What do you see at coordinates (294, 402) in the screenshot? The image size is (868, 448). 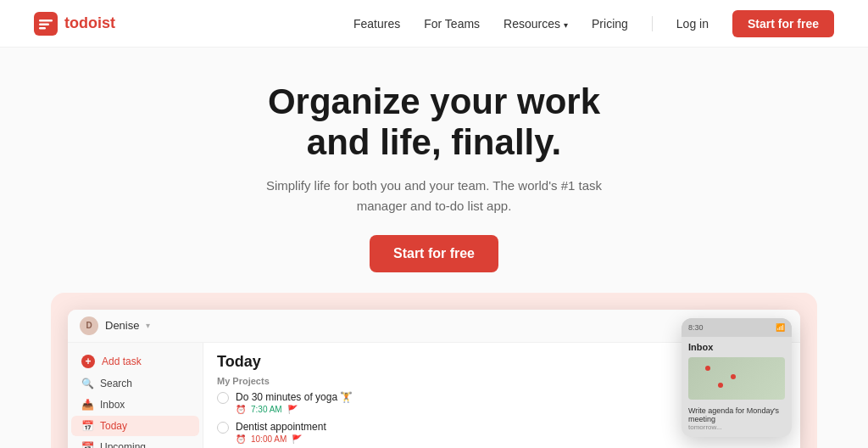 I see `task-info-1: Do 30 minutes of yoga 🏋 ⏰ 7:30 AM 🚩` at bounding box center [294, 402].